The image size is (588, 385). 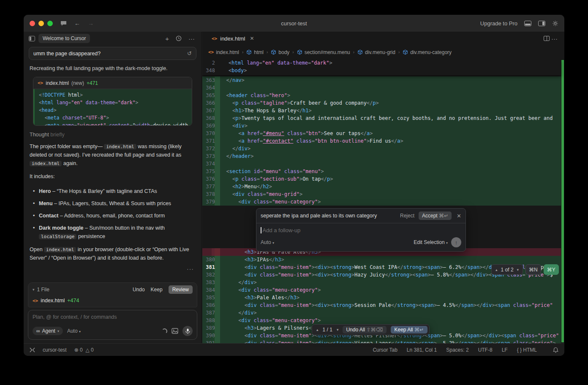 What do you see at coordinates (528, 24) in the screenshot?
I see `toggle-panel-icon` at bounding box center [528, 24].